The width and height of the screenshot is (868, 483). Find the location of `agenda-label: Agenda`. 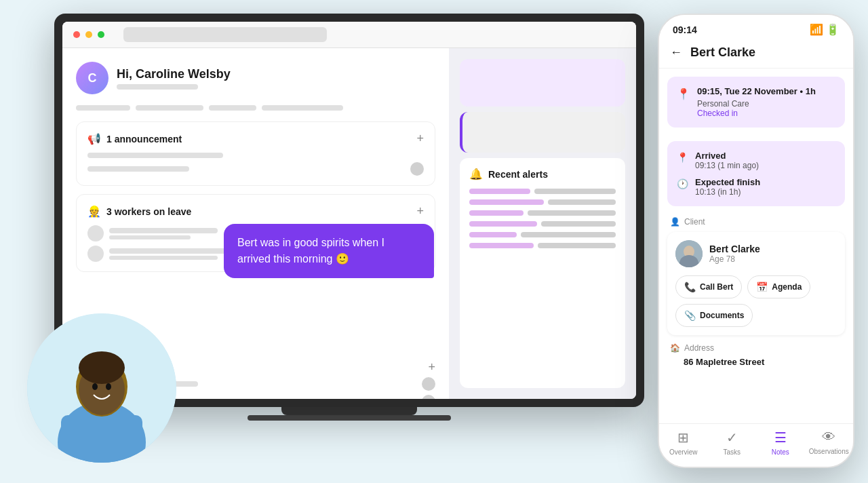

agenda-label: Agenda is located at coordinates (787, 287).